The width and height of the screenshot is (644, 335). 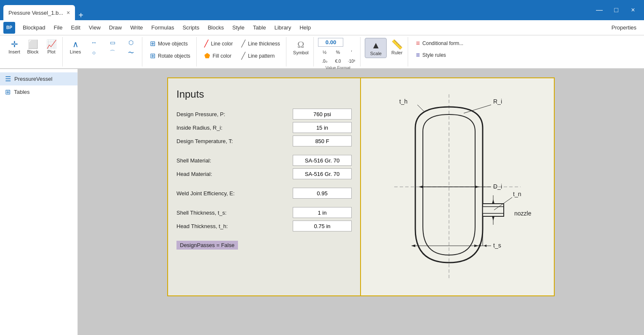 I want to click on rotate-objects-button: ⊞ Rotate objects, so click(x=170, y=56).